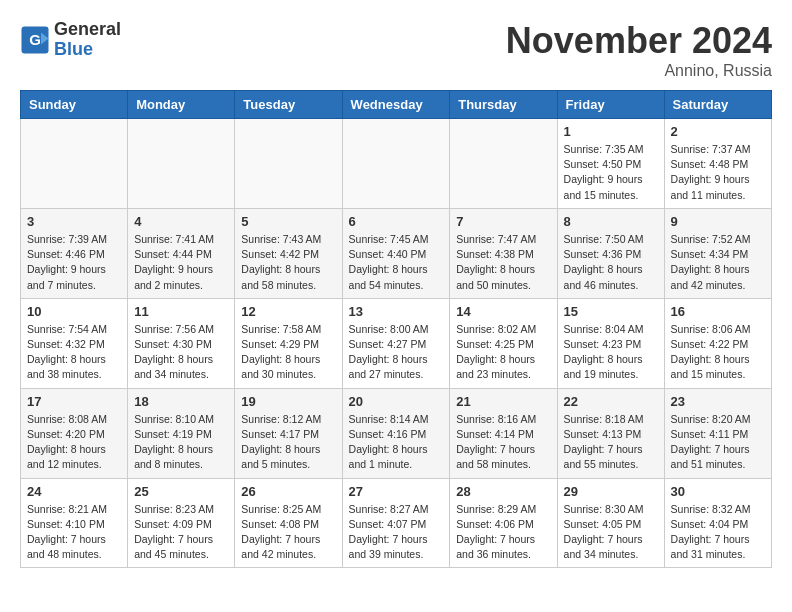 The image size is (792, 612). I want to click on day-number: 20, so click(396, 402).